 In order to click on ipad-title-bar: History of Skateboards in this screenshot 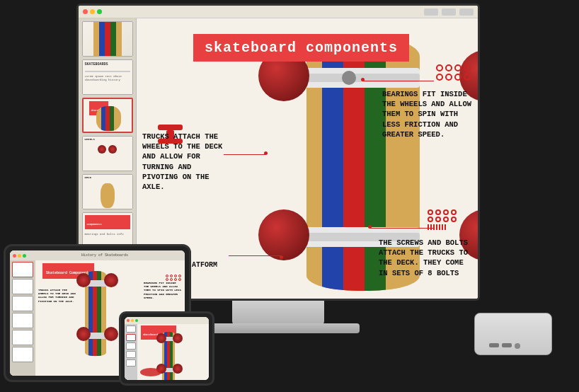, I will do `click(105, 255)`.